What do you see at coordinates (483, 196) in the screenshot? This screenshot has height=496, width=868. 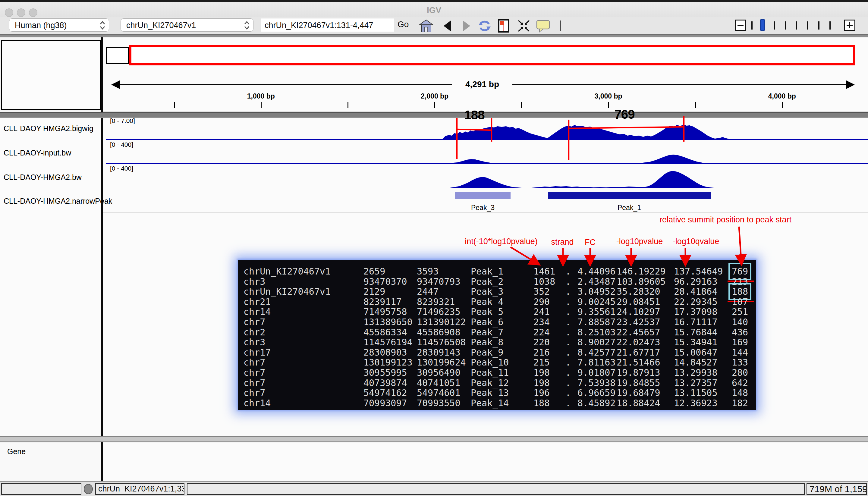 I see `narrowpeak-bar-peak3` at bounding box center [483, 196].